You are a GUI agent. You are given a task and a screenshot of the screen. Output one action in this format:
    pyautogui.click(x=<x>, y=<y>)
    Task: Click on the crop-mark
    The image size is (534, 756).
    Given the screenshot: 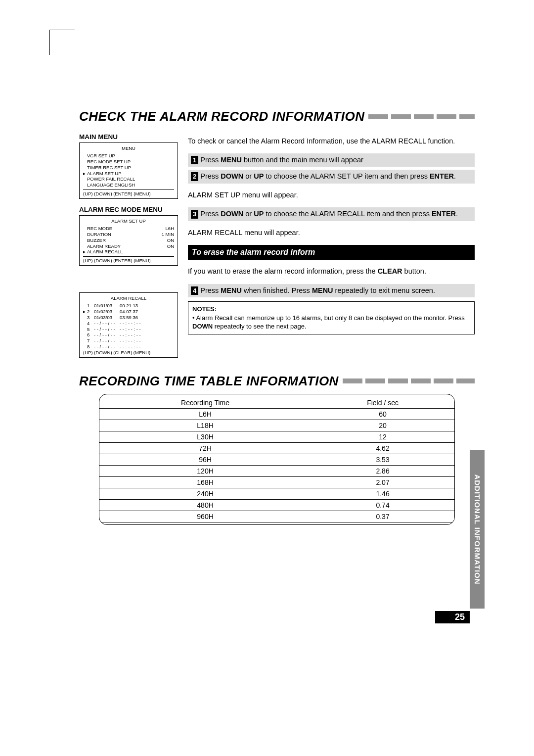 What is the action you would take?
    pyautogui.click(x=62, y=43)
    